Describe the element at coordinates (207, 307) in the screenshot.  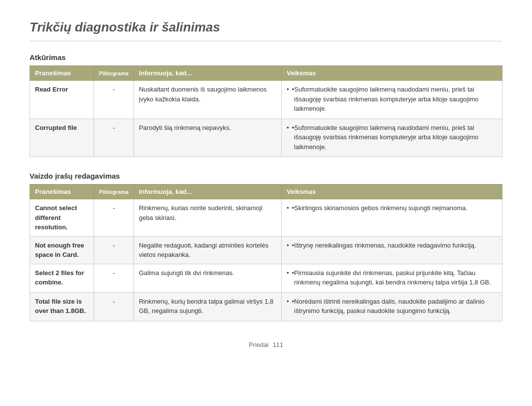
I see `cell-informuoja: Rinkmenų, kurių bendra talpa galimai vir…` at that location.